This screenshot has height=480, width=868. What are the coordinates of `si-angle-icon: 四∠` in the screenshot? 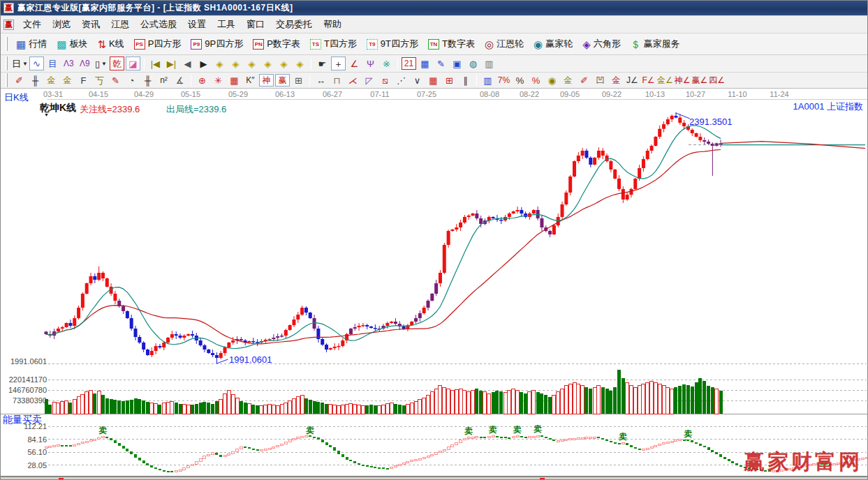 It's located at (716, 80).